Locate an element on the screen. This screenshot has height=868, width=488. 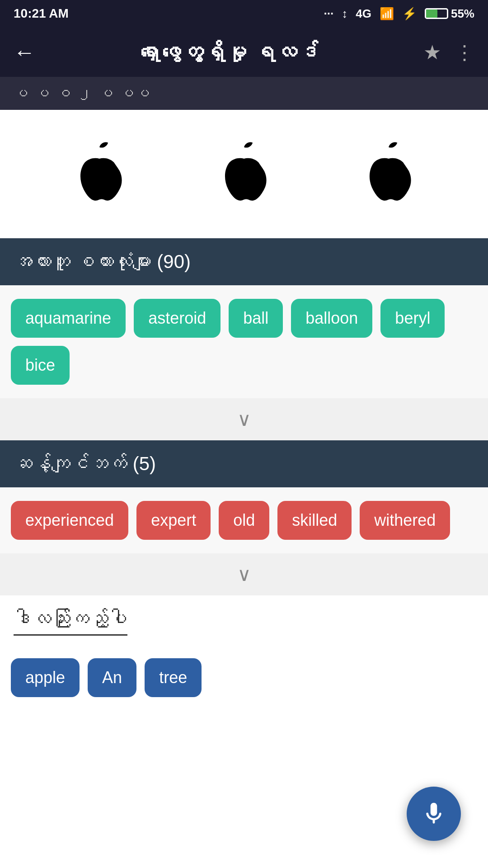
tag-balloon: balloon is located at coordinates (332, 318).